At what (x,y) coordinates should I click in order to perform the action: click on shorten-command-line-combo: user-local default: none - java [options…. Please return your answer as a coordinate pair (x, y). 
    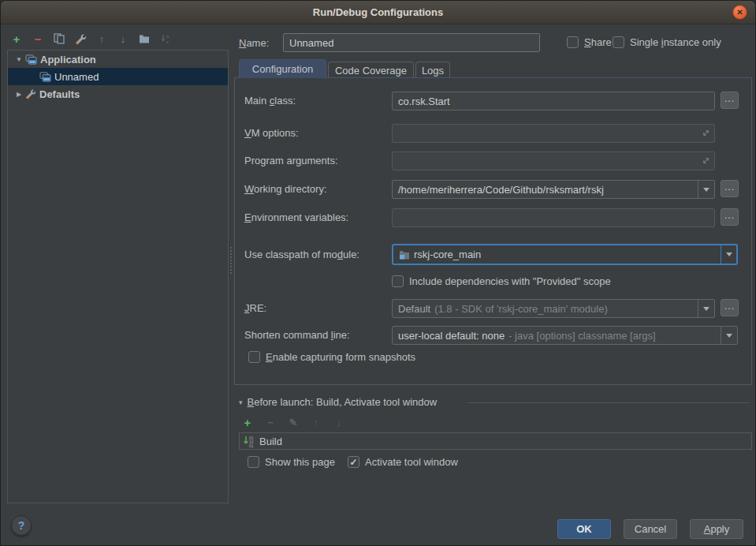
    Looking at the image, I should click on (564, 335).